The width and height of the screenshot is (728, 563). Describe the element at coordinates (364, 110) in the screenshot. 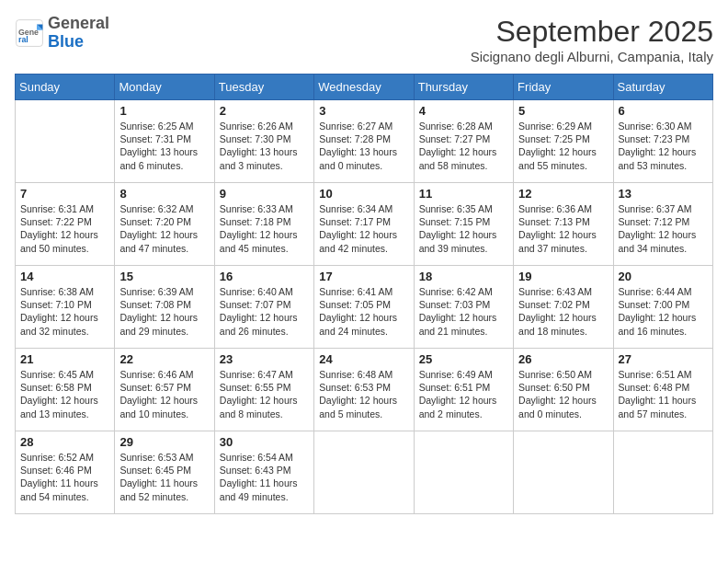

I see `day-number: 3` at that location.